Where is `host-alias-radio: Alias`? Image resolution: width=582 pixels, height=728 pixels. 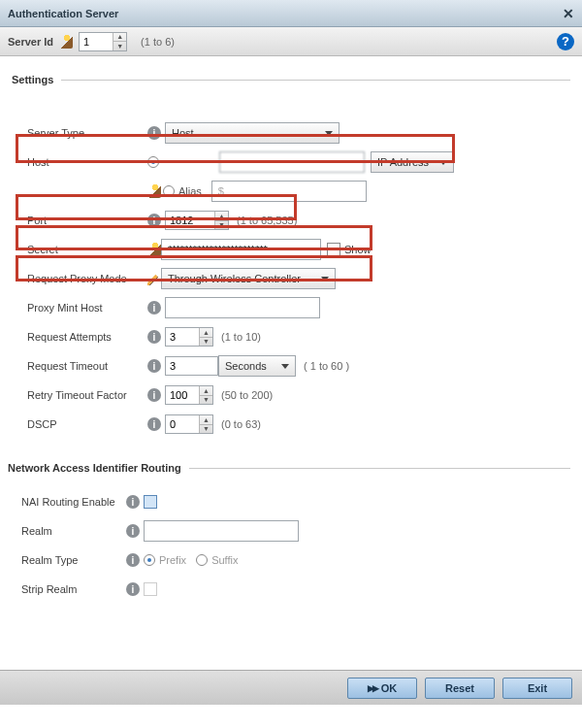 host-alias-radio: Alias is located at coordinates (182, 191).